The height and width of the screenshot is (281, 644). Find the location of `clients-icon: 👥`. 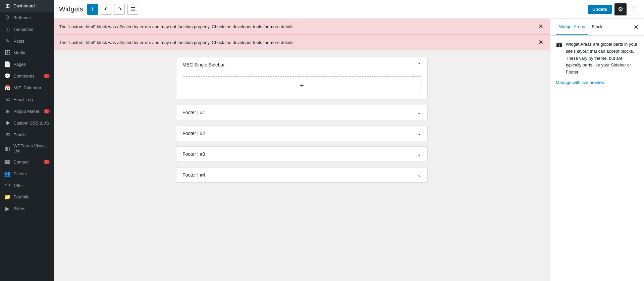

clients-icon: 👥 is located at coordinates (7, 174).